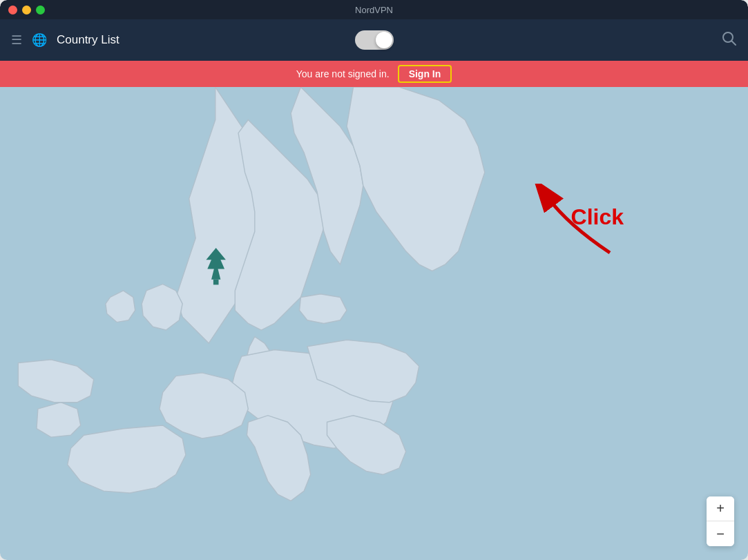 This screenshot has height=560, width=748. Describe the element at coordinates (26, 10) in the screenshot. I see `minimize-button` at that location.